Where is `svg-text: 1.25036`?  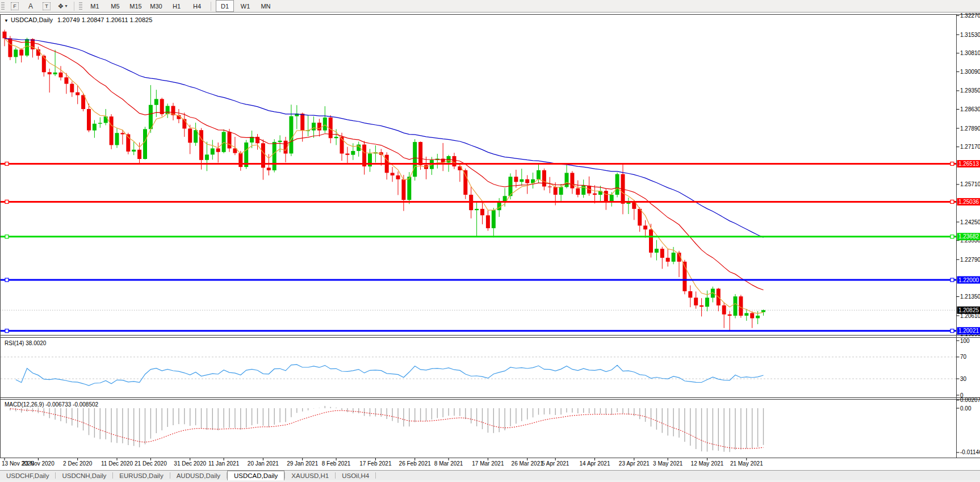
svg-text: 1.25036 is located at coordinates (969, 202).